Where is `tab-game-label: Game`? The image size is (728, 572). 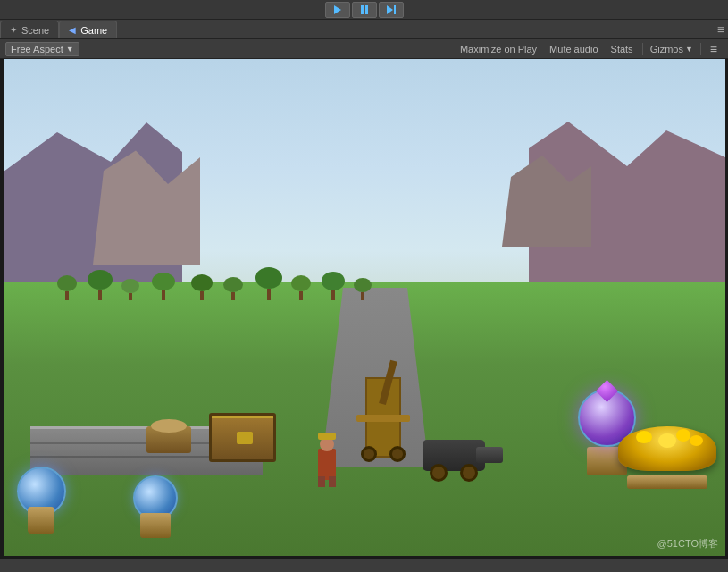 tab-game-label: Game is located at coordinates (94, 30).